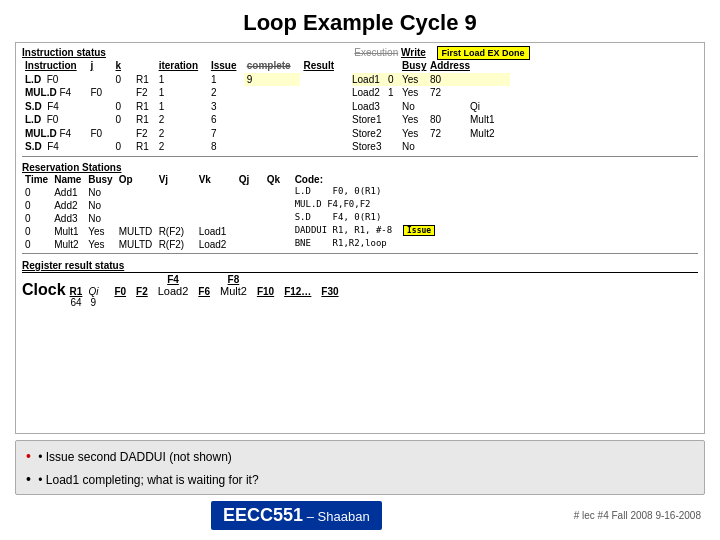 Image resolution: width=720 pixels, height=540 pixels. I want to click on rs-row-add3: 0 Add3 No S.D F4, 0(R1), so click(360, 218).